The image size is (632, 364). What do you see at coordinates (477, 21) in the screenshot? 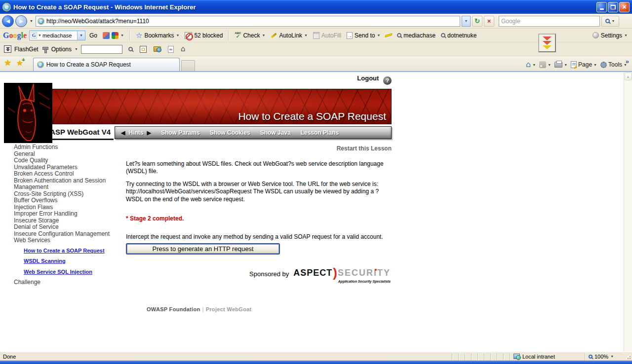
I see `refresh-button: ↻` at bounding box center [477, 21].